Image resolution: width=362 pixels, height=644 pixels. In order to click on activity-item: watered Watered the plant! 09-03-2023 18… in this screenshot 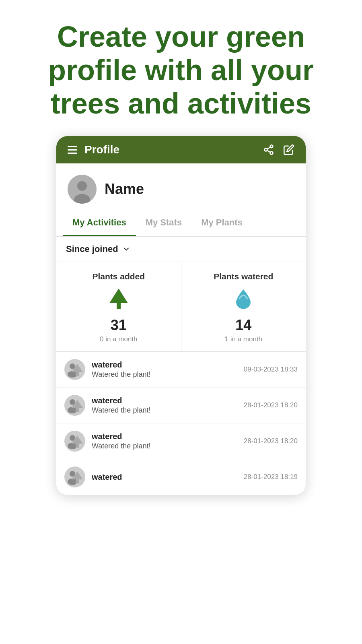, I will do `click(181, 369)`.